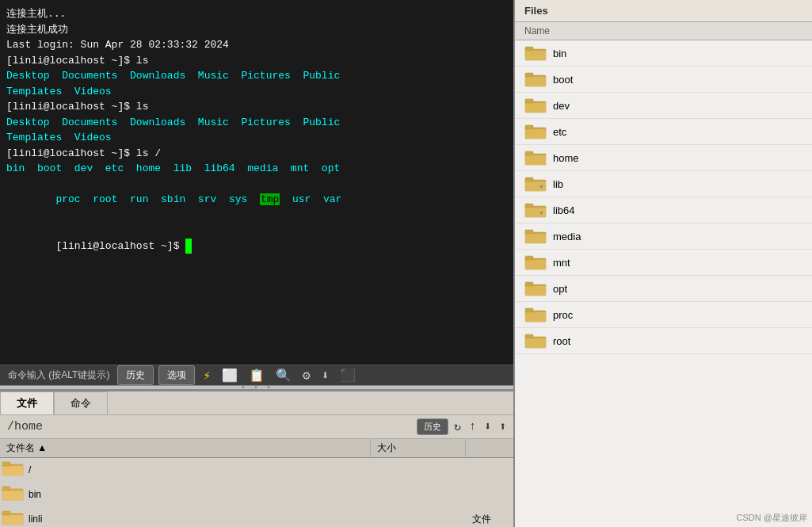  What do you see at coordinates (664, 184) in the screenshot?
I see `rp-item-lib: ▼ lib` at bounding box center [664, 184].